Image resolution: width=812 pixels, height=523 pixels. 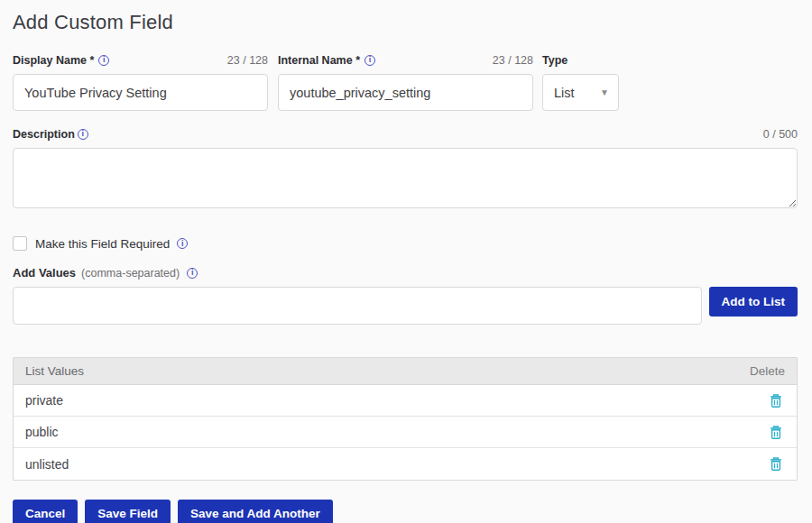 What do you see at coordinates (128, 511) in the screenshot?
I see `save-field-button: Save Field` at bounding box center [128, 511].